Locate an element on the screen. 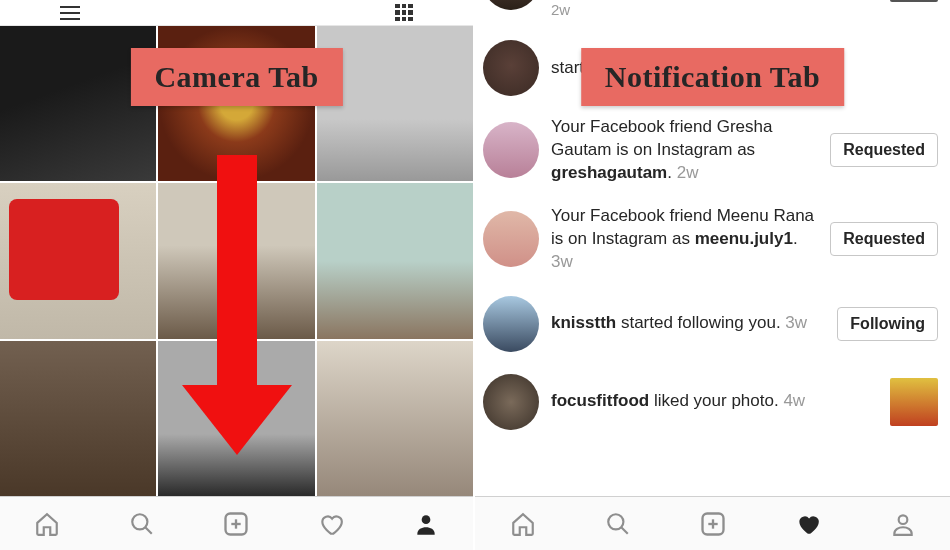 This screenshot has height=550, width=950. left-top-bar is located at coordinates (236, 13).